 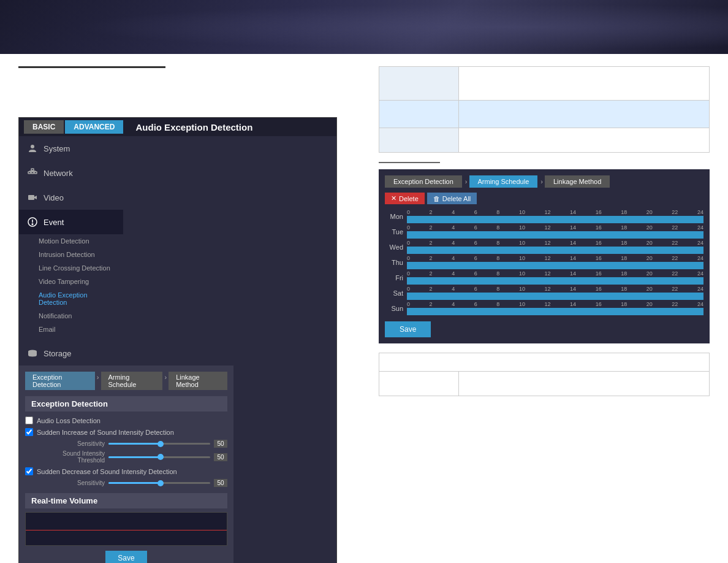 I want to click on sidebar-video-tampering: Video Tampering, so click(x=77, y=282).